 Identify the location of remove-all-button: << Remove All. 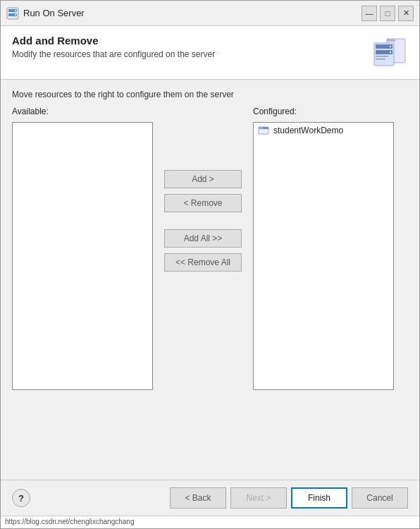
(203, 262).